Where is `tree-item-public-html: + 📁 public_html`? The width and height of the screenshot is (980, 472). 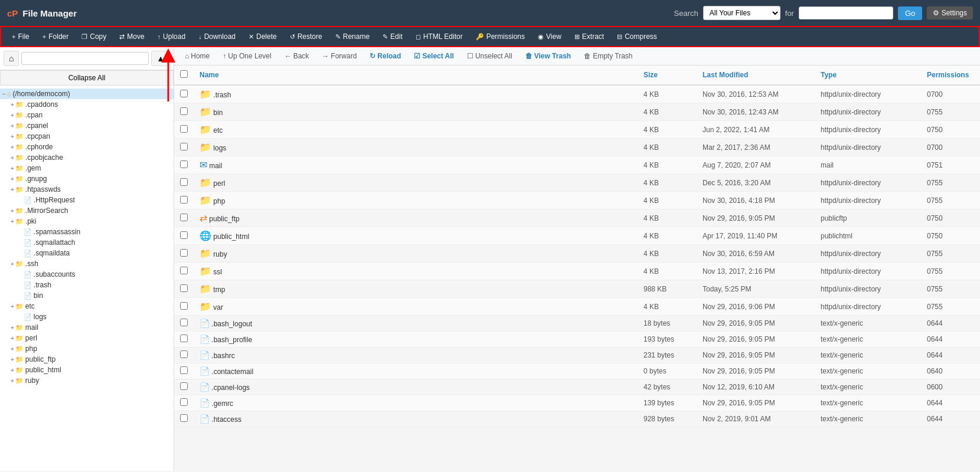 tree-item-public-html: + 📁 public_html is located at coordinates (87, 370).